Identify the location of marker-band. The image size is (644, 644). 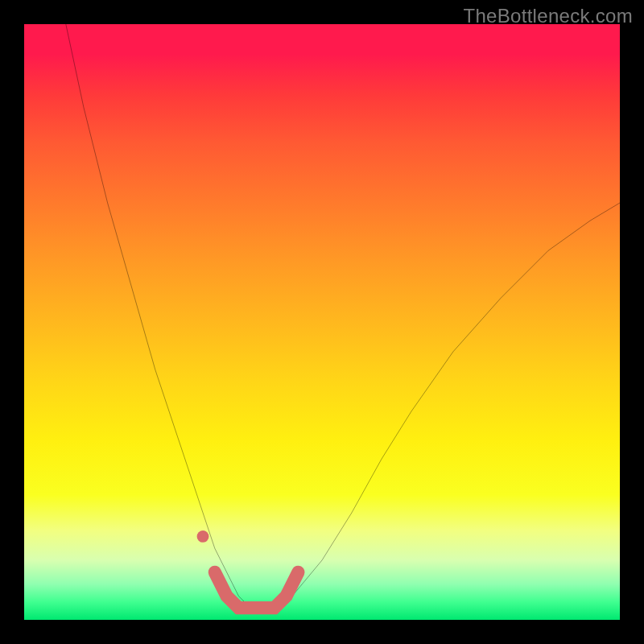
(257, 590).